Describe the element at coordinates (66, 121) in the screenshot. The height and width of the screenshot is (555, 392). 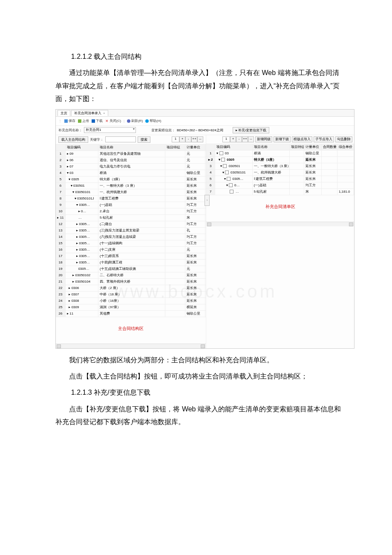
I see `save-icon` at that location.